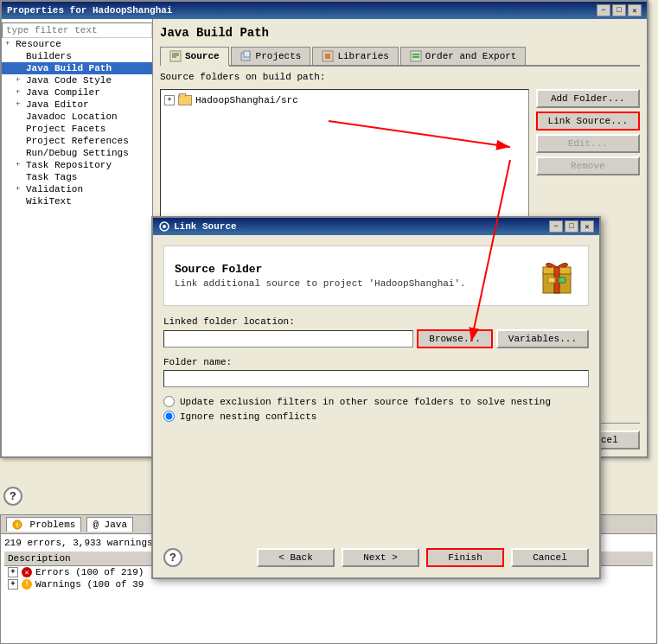  I want to click on sidebar-item-label: Task Repository, so click(69, 165).